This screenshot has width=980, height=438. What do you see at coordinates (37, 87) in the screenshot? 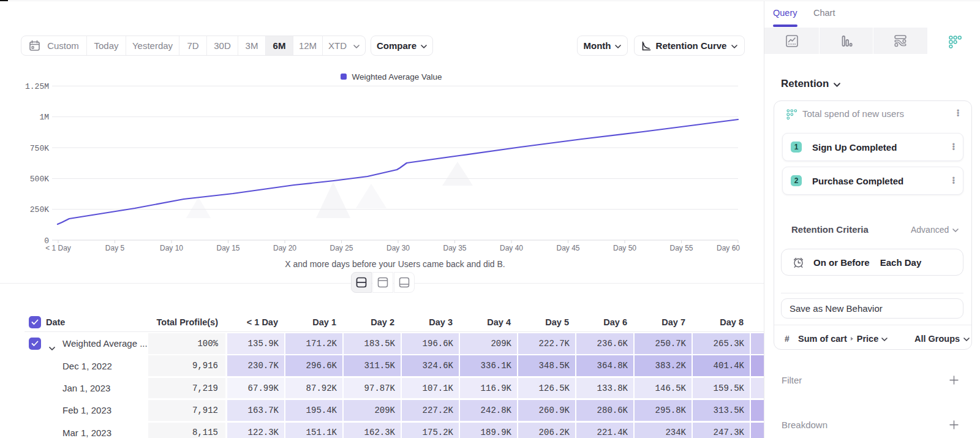
I see `svg-text: 1.25M` at bounding box center [37, 87].